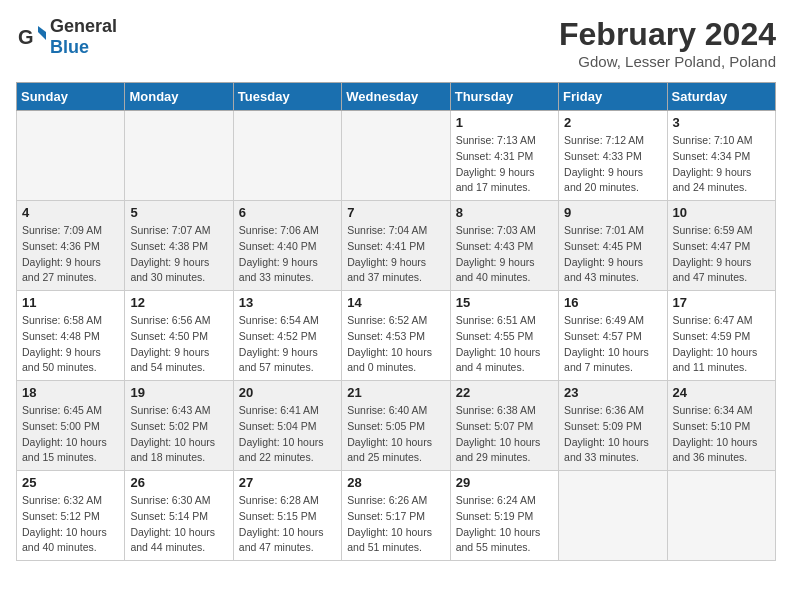 The image size is (792, 612). Describe the element at coordinates (612, 302) in the screenshot. I see `day-number: 16` at that location.